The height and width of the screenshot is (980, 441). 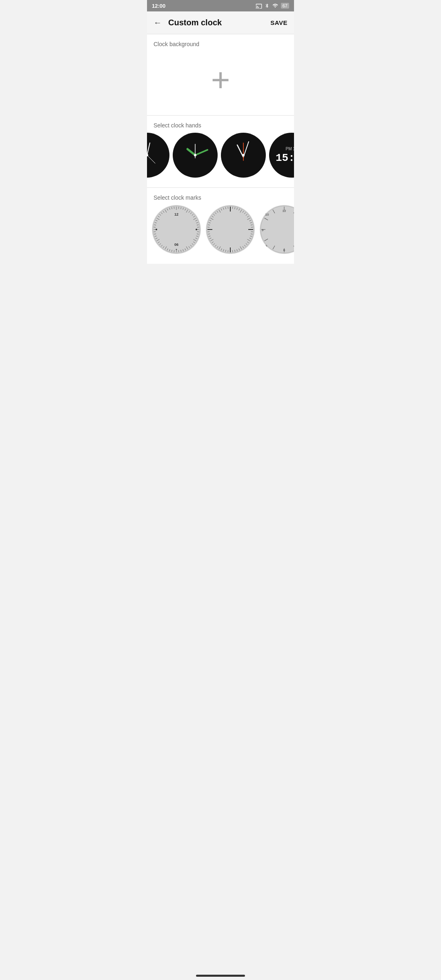 I want to click on clock-background-section: Clock background +, so click(x=220, y=75).